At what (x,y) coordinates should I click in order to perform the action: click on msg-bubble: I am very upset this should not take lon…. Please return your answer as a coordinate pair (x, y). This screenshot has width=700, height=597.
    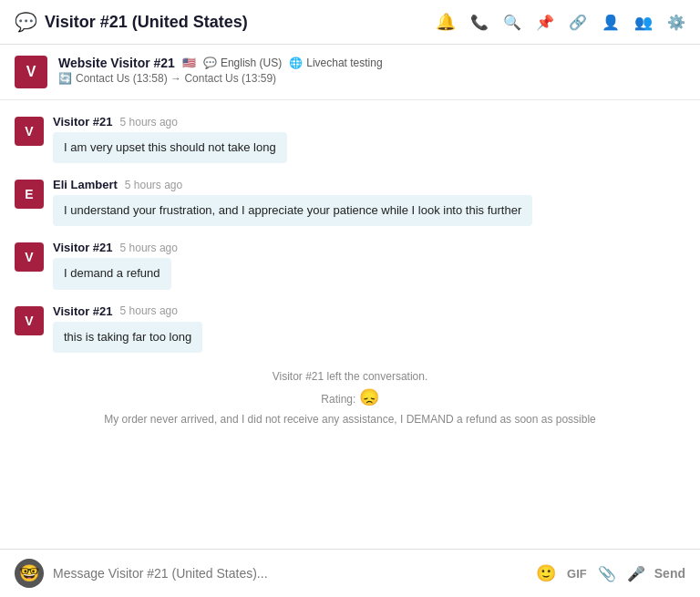
    Looking at the image, I should click on (170, 148).